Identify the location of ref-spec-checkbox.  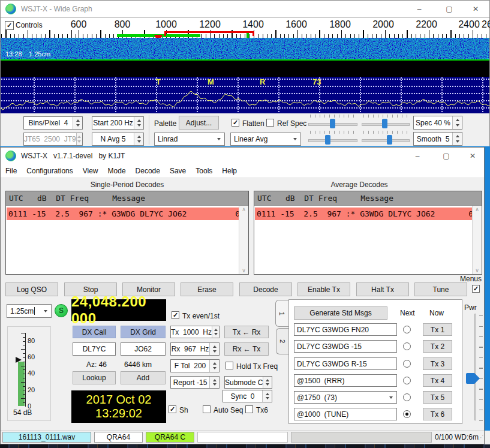
(270, 122).